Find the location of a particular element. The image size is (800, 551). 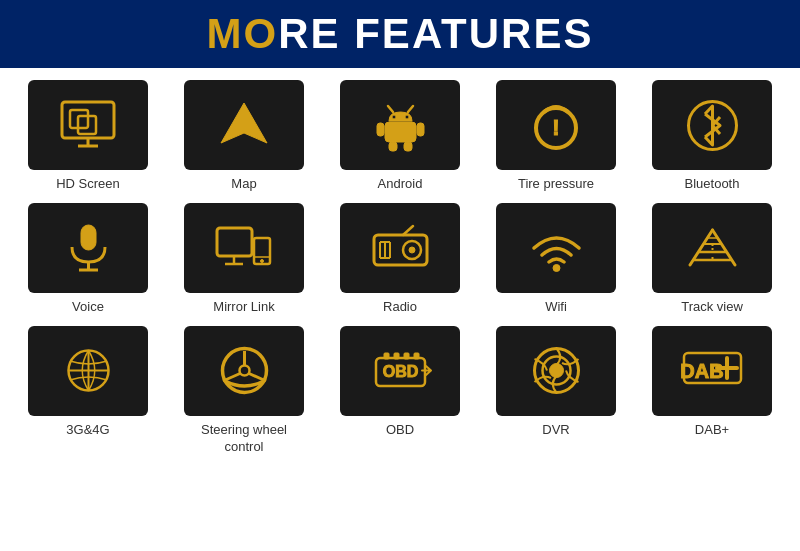

3g4g-icon is located at coordinates (88, 370).